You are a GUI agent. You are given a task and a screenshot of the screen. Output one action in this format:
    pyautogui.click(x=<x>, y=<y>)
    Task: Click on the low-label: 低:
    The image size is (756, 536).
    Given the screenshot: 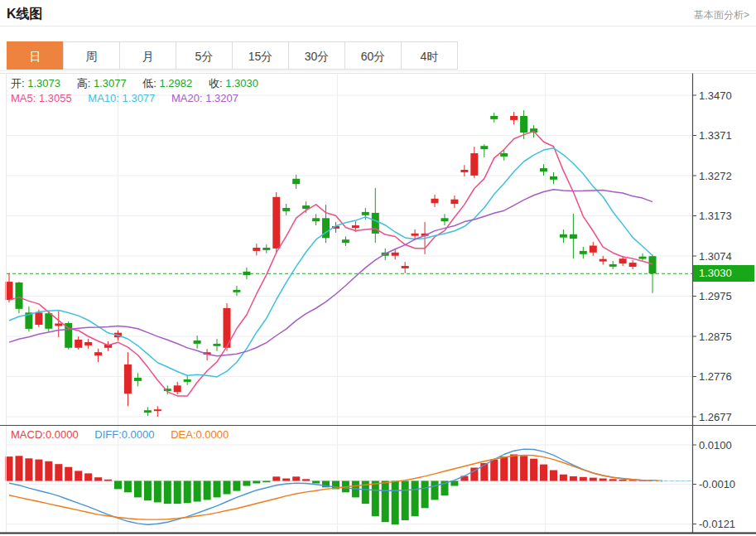 What is the action you would take?
    pyautogui.click(x=149, y=83)
    